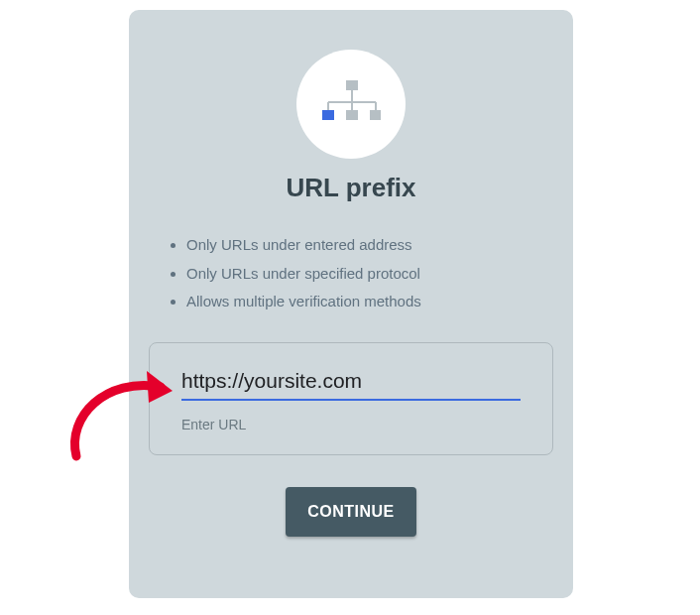 The width and height of the screenshot is (700, 615). What do you see at coordinates (351, 188) in the screenshot?
I see `card-title: URL prefix` at bounding box center [351, 188].